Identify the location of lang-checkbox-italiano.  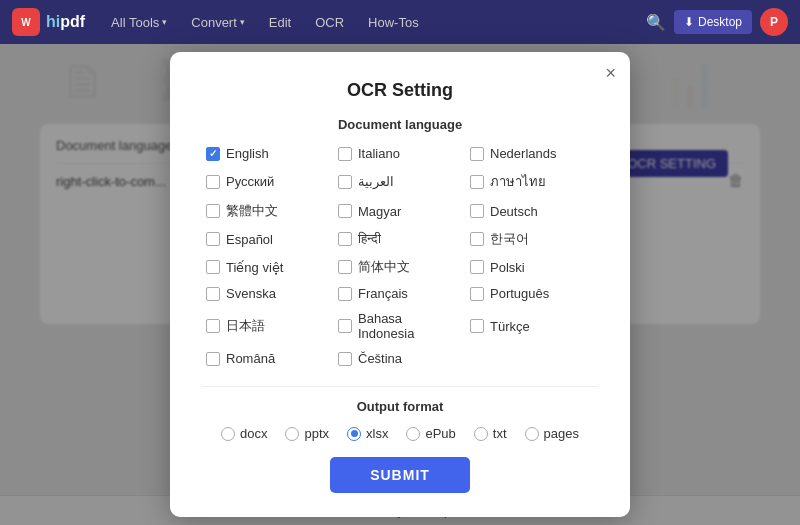
(345, 154).